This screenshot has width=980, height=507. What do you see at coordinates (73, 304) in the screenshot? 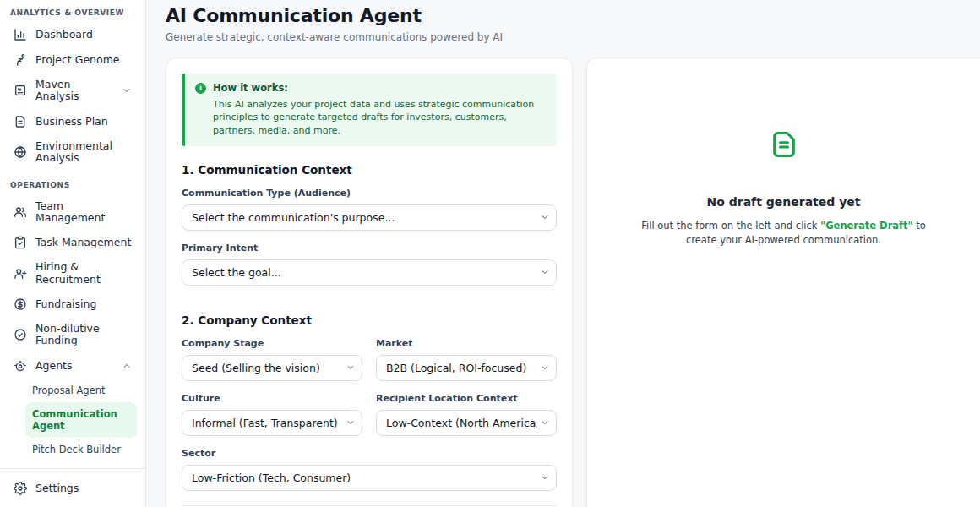
I see `sidebar-item-fundraising: Fundraising` at bounding box center [73, 304].